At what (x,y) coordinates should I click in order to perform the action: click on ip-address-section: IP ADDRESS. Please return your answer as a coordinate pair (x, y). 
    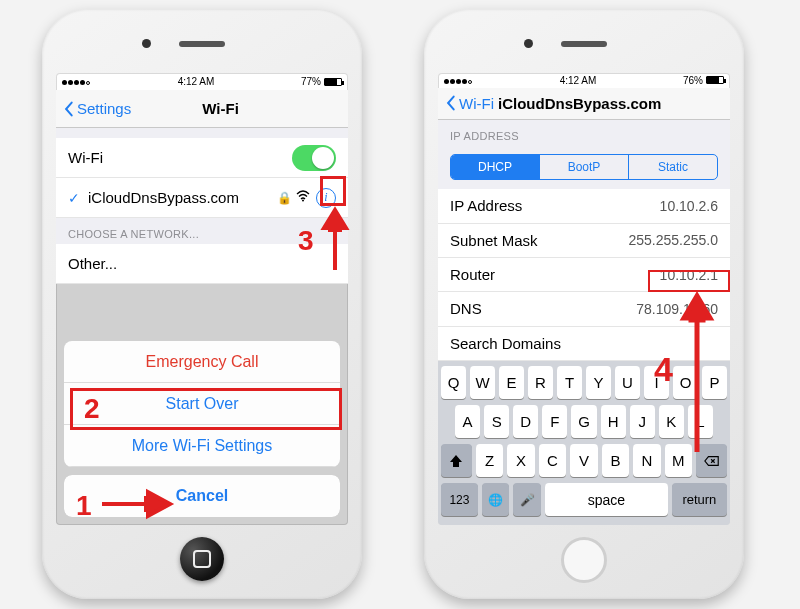
    Looking at the image, I should click on (584, 133).